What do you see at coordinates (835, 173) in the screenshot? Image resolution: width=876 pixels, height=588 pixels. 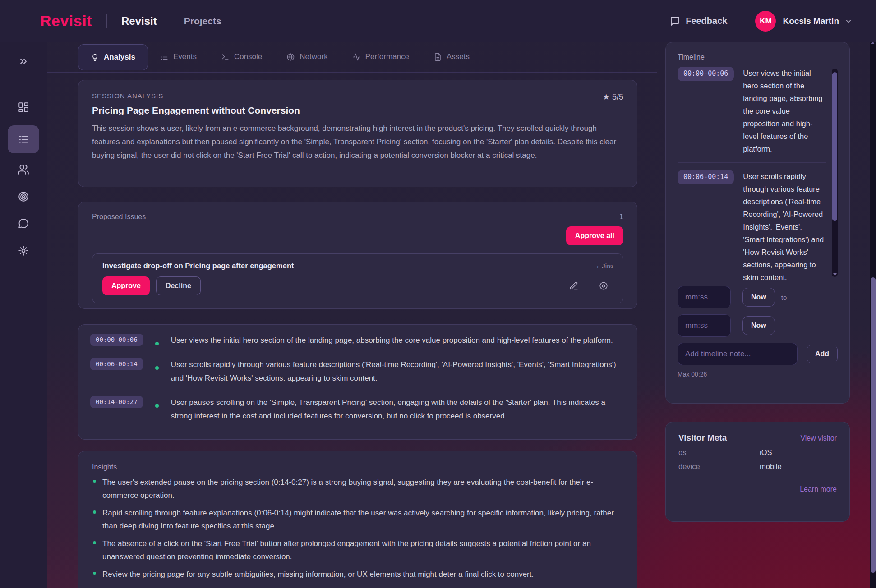 I see `timeline-scrollbar` at bounding box center [835, 173].